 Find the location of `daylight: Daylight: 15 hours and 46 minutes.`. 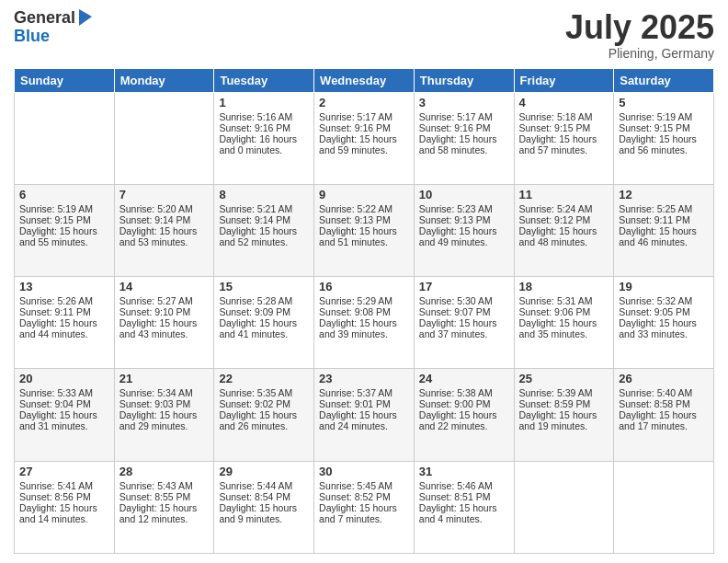

daylight: Daylight: 15 hours and 46 minutes. is located at coordinates (658, 236).